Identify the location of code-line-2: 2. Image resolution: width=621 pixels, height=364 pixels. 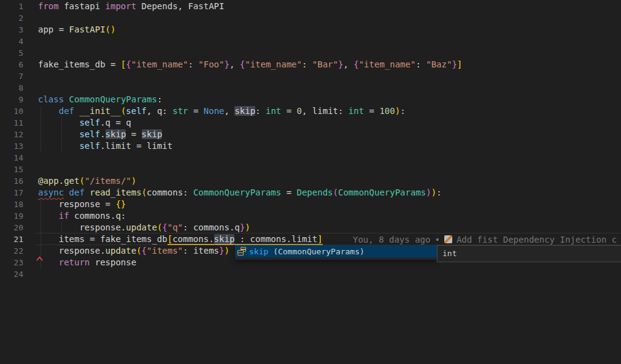
(310, 18).